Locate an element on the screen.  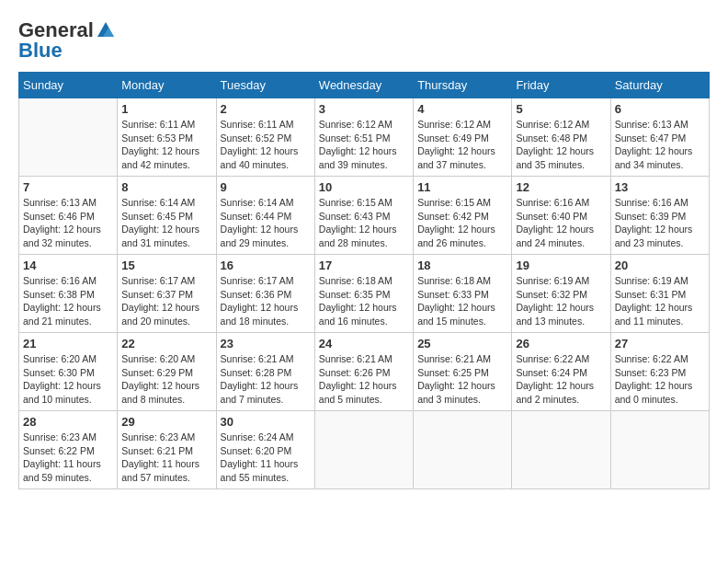
calendar-header-row: SundayMondayTuesdayWednesdayThursdayFrid… is located at coordinates (364, 86).